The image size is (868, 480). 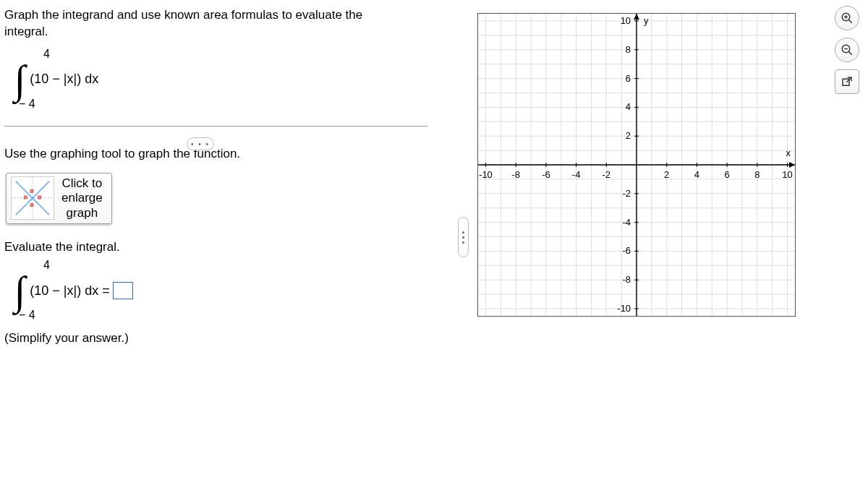 What do you see at coordinates (200, 144) in the screenshot?
I see `expand-ellipsis-button: • • •` at bounding box center [200, 144].